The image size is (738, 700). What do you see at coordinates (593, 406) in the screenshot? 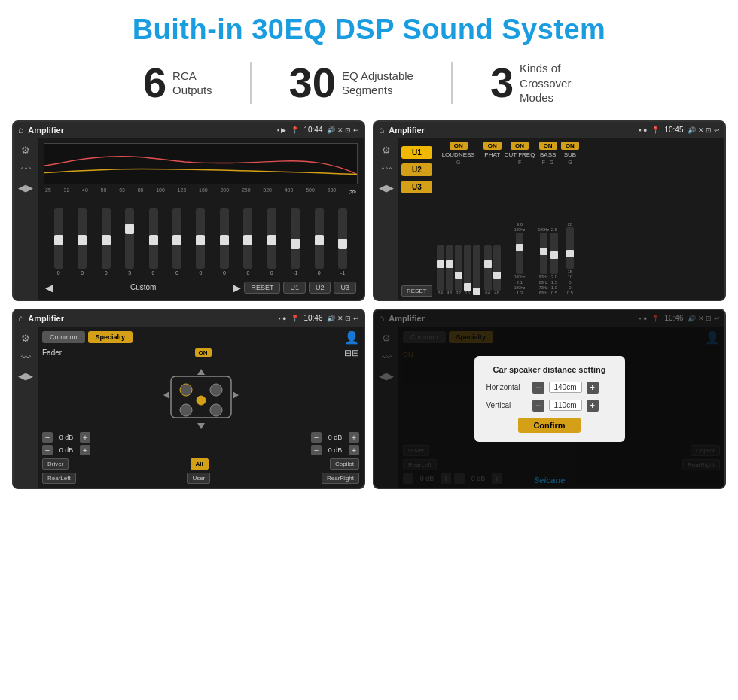
I see `vertical-plus: +` at bounding box center [593, 406].